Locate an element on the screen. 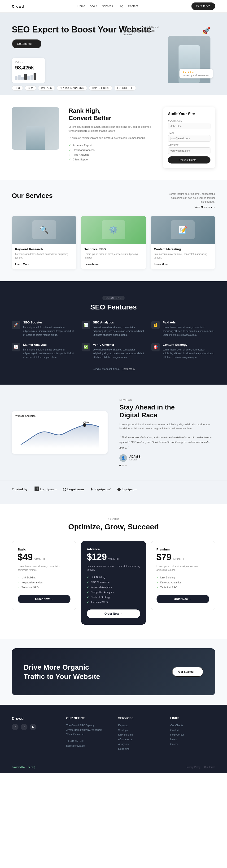 Image resolution: width=227 pixels, height=868 pixels. learn-more-2: Learn More is located at coordinates (91, 264).